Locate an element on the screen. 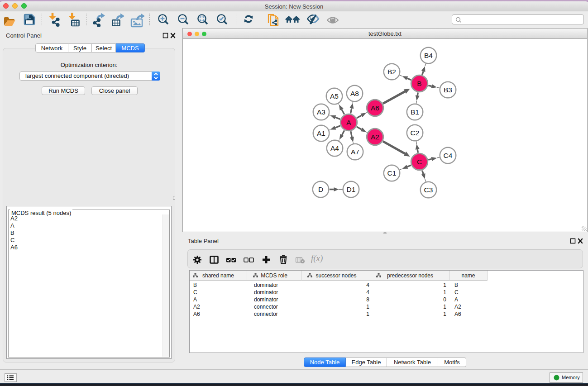 Image resolution: width=588 pixels, height=386 pixels. svg-text: C is located at coordinates (419, 162).